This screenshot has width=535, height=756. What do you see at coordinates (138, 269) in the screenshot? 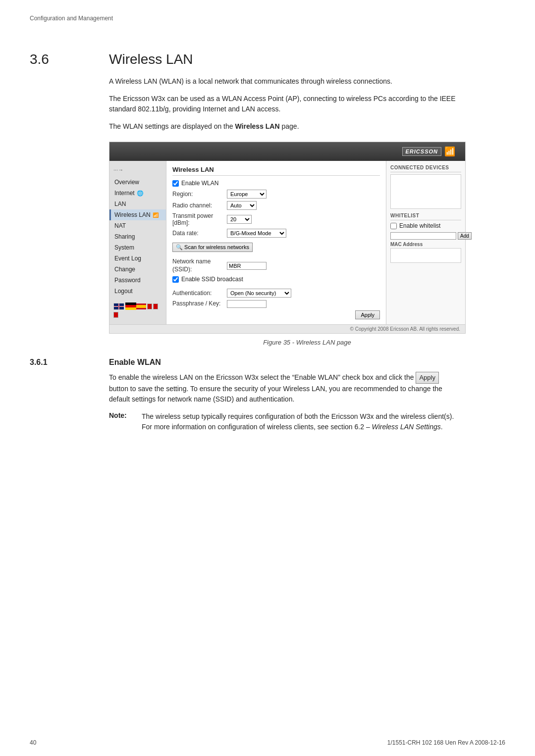
I see `sidebar-item-change: Change` at bounding box center [138, 269].